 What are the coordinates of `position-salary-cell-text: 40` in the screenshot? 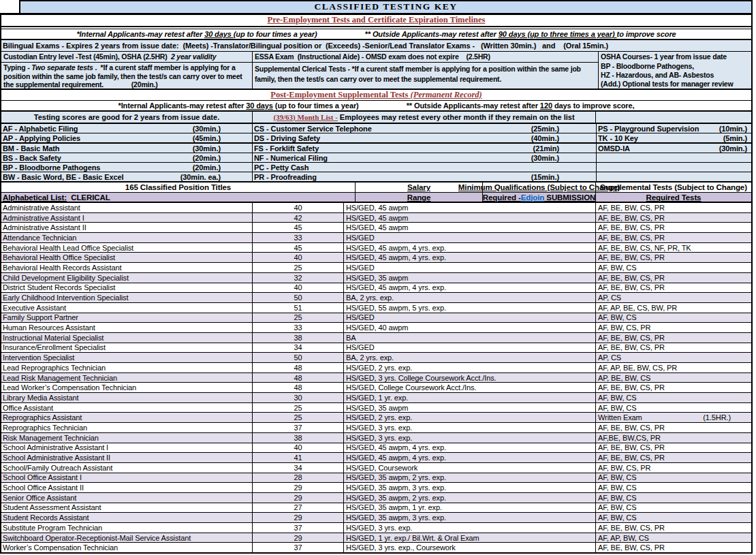 It's located at (298, 257).